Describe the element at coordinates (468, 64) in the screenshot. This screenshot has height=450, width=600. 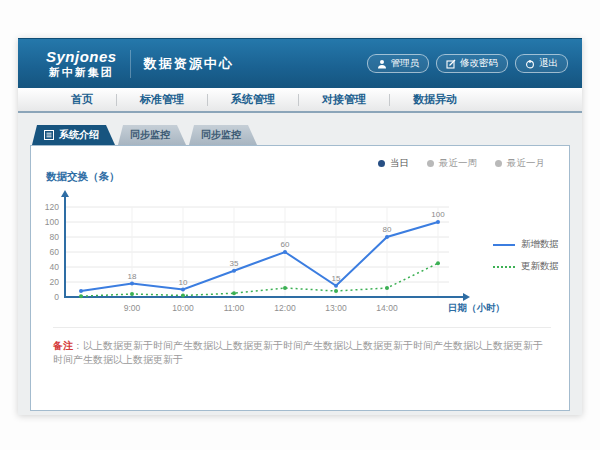
I see `header-actions: 管理员 修改密码 退出` at that location.